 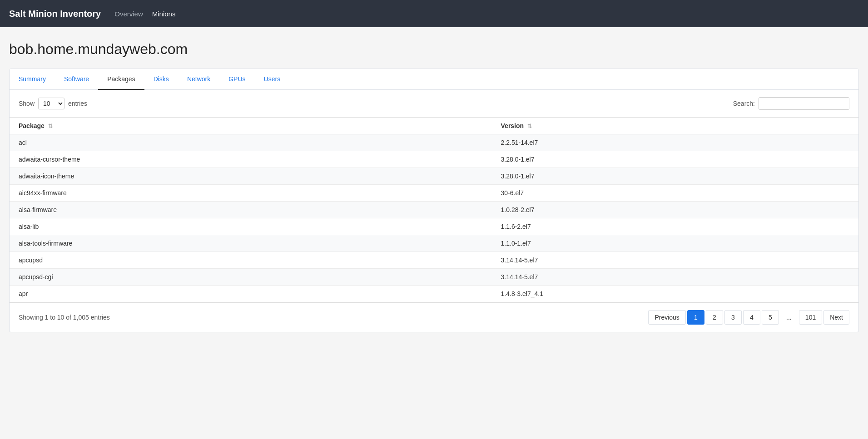 I want to click on cell-version: 2.2.51-14.el7, so click(x=675, y=143).